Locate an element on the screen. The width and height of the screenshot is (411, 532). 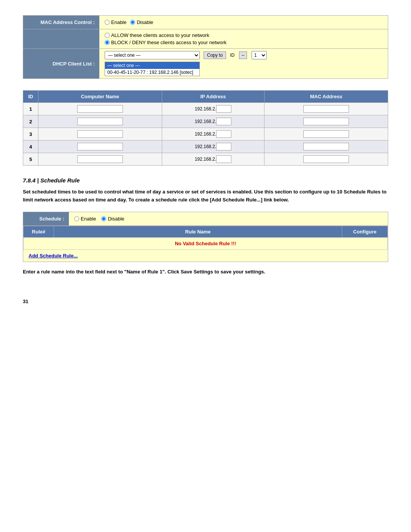
no-rule-text: No Valid Schedule Rule !!! is located at coordinates (206, 244).